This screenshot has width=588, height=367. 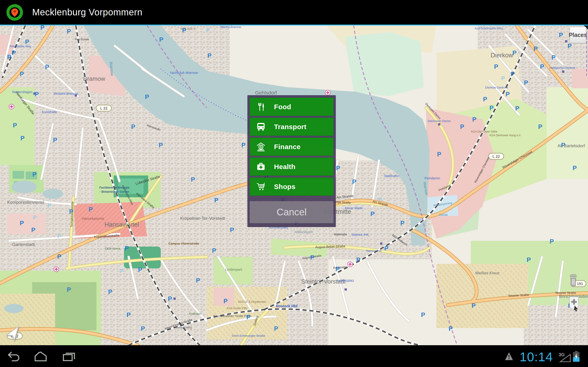 I want to click on dialog-finance-button: $ Finance, so click(x=292, y=147).